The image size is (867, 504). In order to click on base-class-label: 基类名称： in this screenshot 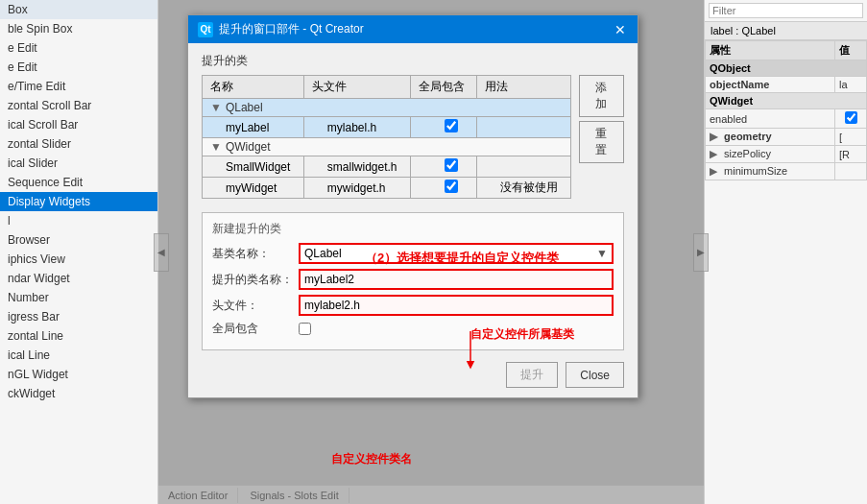, I will do `click(255, 253)`.